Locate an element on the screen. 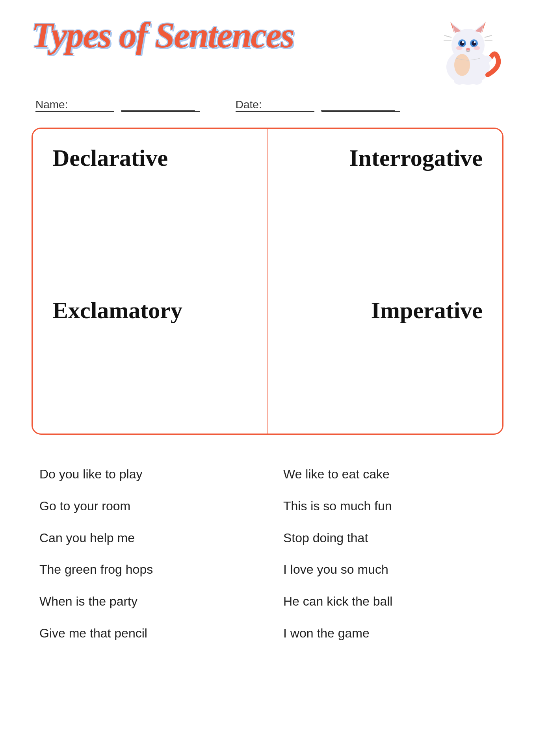 The width and height of the screenshot is (535, 756). name-field: Name: ____________ is located at coordinates (116, 105).